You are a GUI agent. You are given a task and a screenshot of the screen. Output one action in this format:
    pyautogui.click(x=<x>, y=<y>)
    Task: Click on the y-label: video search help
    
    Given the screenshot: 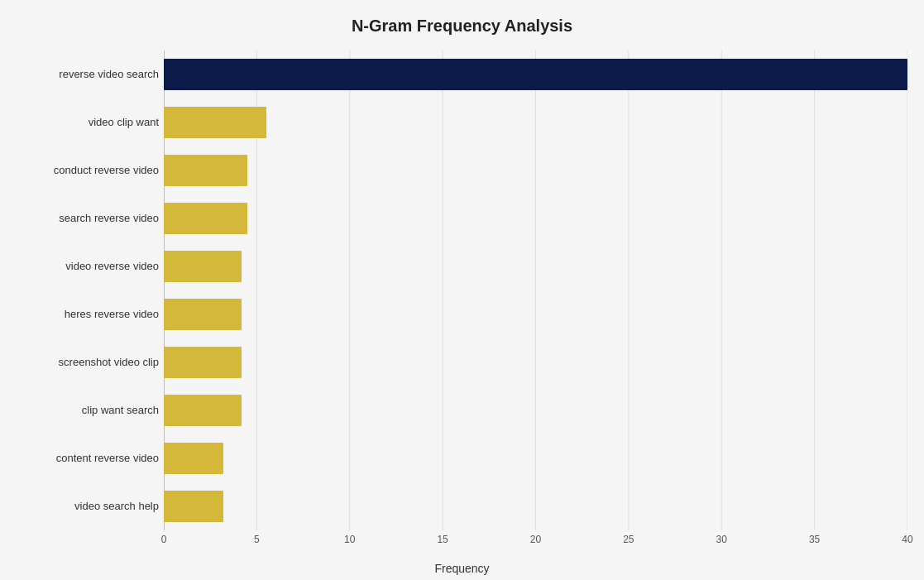 What is the action you would take?
    pyautogui.click(x=88, y=506)
    